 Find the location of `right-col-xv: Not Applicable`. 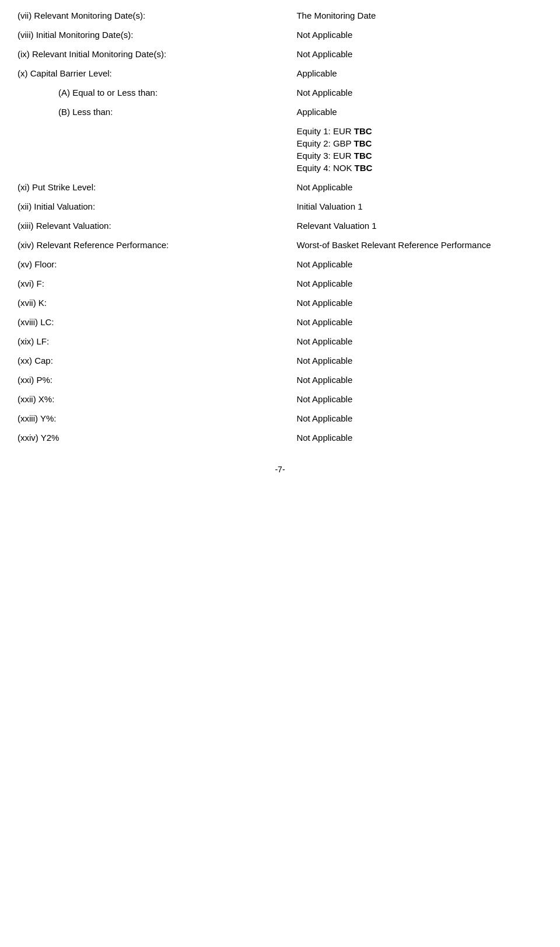

right-col-xv: Not Applicable is located at coordinates (419, 264).